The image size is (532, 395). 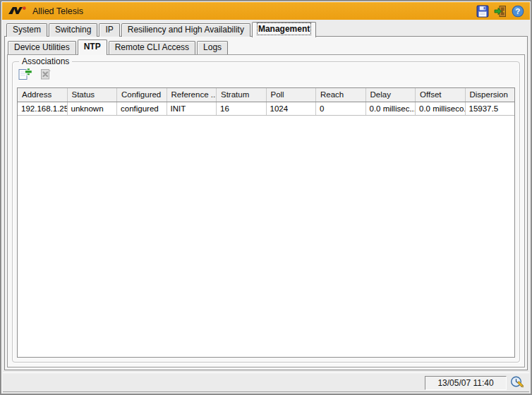 What do you see at coordinates (186, 30) in the screenshot?
I see `tab-resiliency: Resiliency and High Availability` at bounding box center [186, 30].